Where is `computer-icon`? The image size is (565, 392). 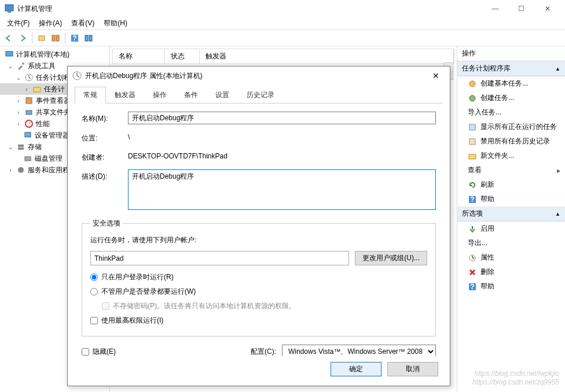
computer-icon is located at coordinates (9, 54).